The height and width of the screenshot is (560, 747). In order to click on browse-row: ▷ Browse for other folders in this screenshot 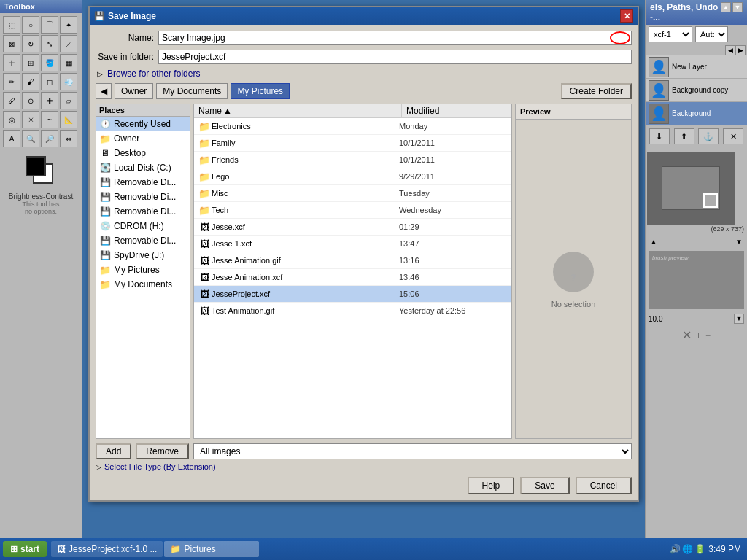, I will do `click(363, 74)`.